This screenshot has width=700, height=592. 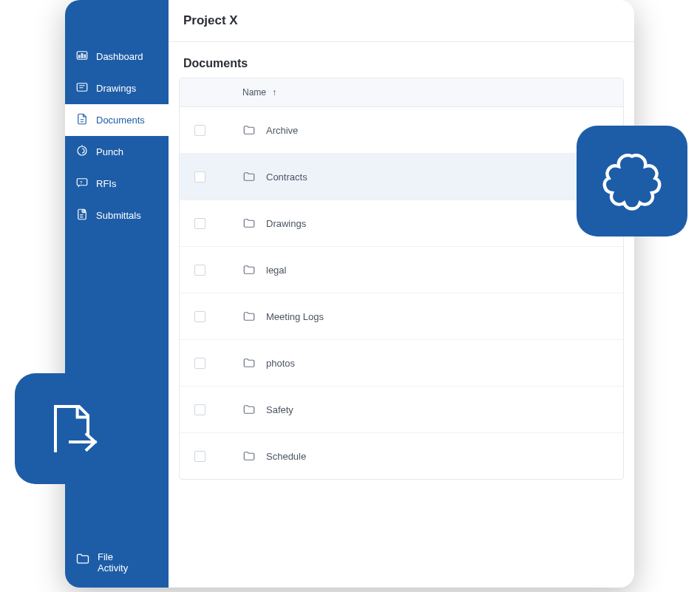 What do you see at coordinates (117, 183) in the screenshot?
I see `sidebar-item-rfis: ? RFIs` at bounding box center [117, 183].